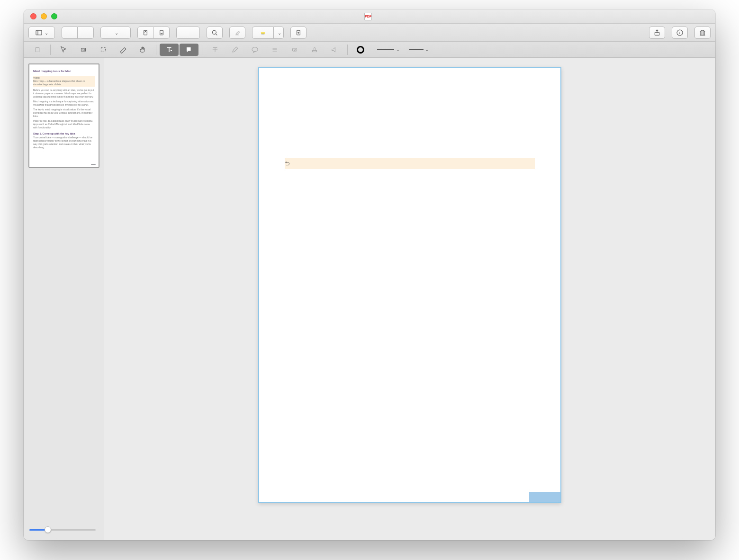  I want to click on sidebar-toggle-button: ⌄, so click(42, 33).